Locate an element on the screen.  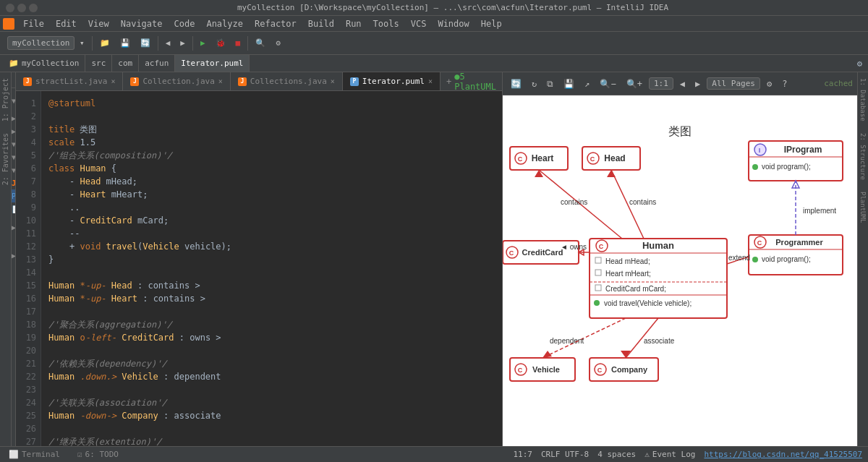
pt-copy-btn: ⧉ is located at coordinates (550, 84).